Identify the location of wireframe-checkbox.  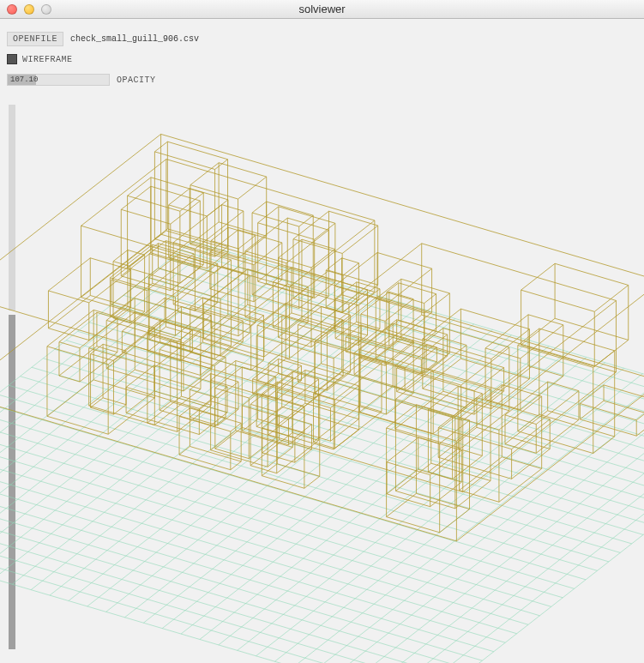
(12, 59).